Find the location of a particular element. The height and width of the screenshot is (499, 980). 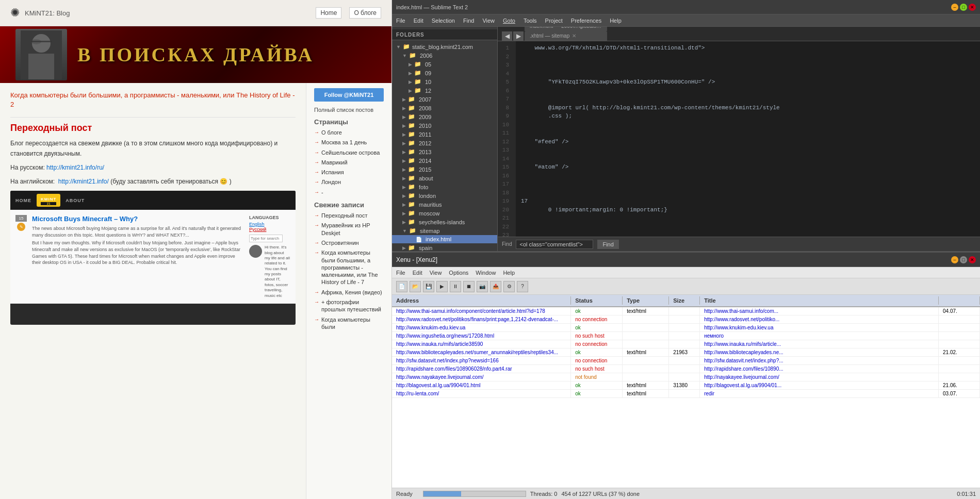

sidebar-recent-item: →Переходный пост is located at coordinates (349, 215).